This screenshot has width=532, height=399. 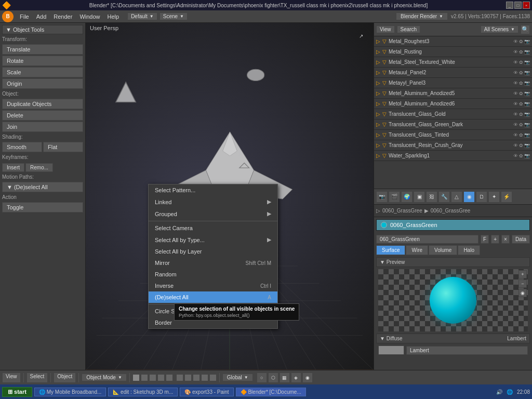 What do you see at coordinates (506, 239) in the screenshot?
I see `mat-x-btn: ×` at bounding box center [506, 239].